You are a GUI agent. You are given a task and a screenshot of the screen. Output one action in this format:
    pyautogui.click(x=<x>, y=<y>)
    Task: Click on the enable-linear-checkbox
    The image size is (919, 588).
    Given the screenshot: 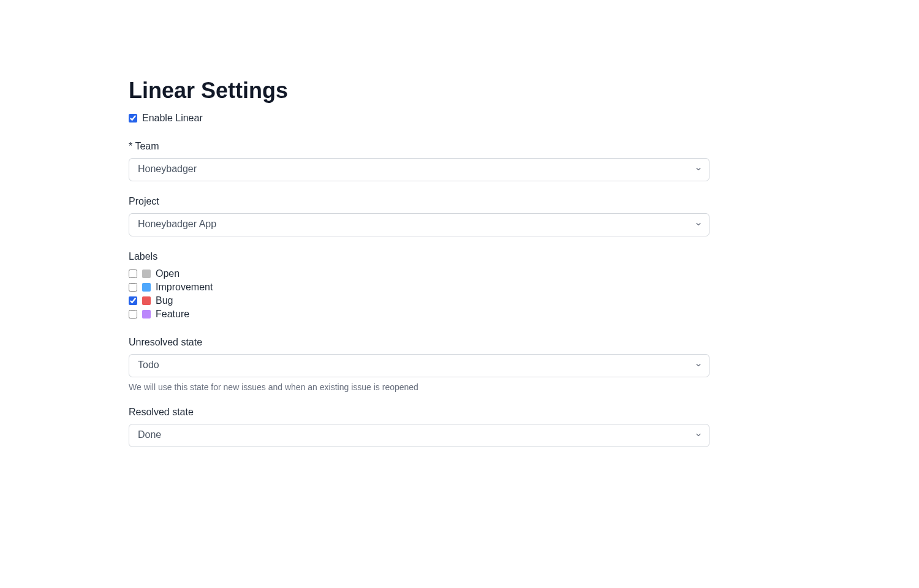 What is the action you would take?
    pyautogui.click(x=133, y=118)
    